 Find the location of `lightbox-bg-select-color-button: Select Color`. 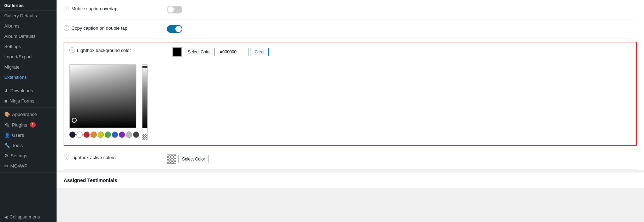

lightbox-bg-select-color-button: Select Color is located at coordinates (199, 52).